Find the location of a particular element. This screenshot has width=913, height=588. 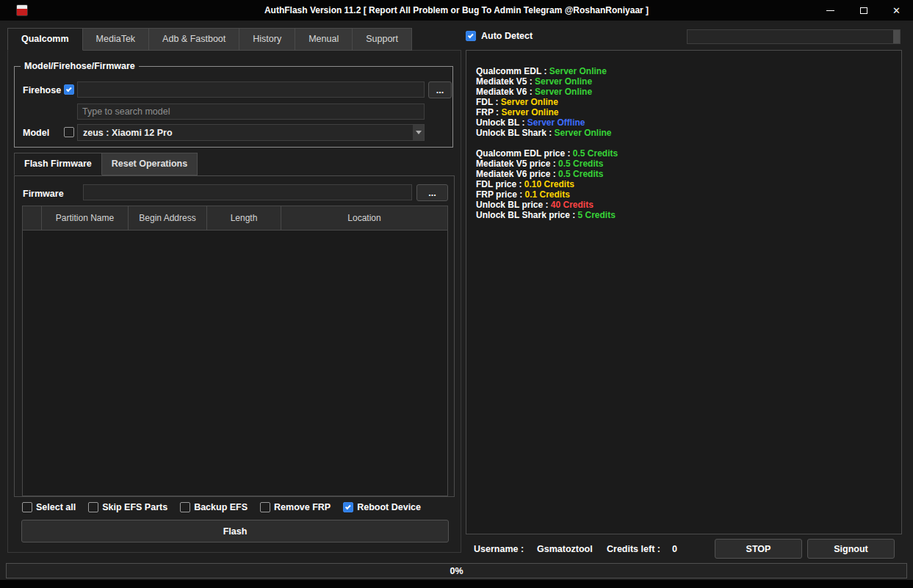

log-label: Mediatek V6 : is located at coordinates (505, 92).